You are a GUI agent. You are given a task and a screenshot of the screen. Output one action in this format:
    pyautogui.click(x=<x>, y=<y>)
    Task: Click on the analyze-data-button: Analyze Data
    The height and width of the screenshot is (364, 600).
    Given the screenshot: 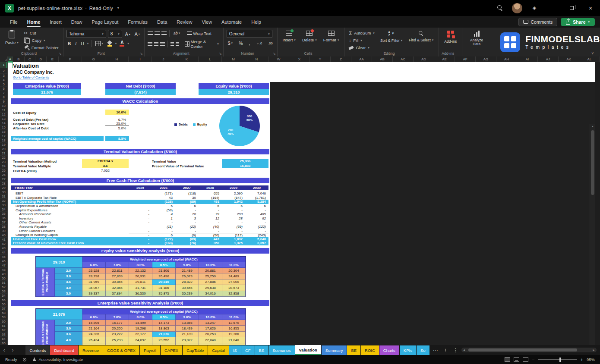 What is the action you would take?
    pyautogui.click(x=477, y=39)
    